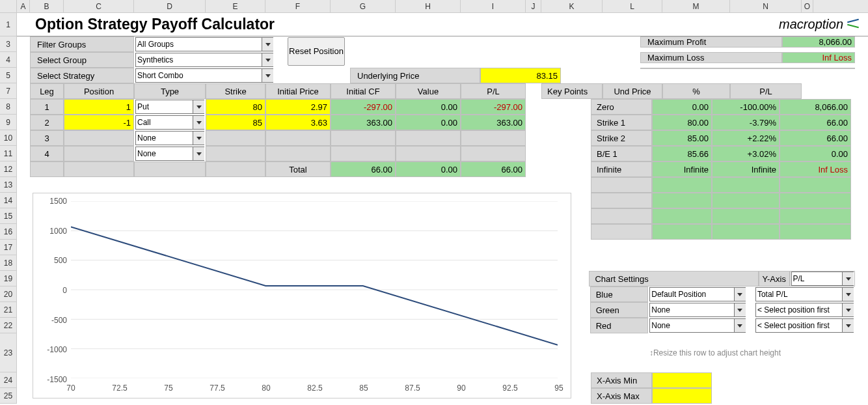 This screenshot has width=868, height=405. Describe the element at coordinates (8, 232) in the screenshot. I see `row-16: 16` at that location.